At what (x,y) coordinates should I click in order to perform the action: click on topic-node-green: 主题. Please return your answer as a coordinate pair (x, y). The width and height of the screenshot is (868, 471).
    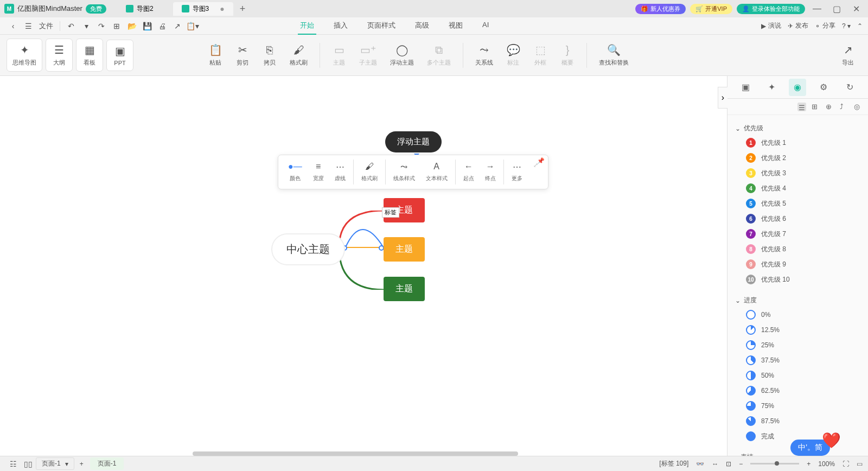
    Looking at the image, I should click on (404, 289).